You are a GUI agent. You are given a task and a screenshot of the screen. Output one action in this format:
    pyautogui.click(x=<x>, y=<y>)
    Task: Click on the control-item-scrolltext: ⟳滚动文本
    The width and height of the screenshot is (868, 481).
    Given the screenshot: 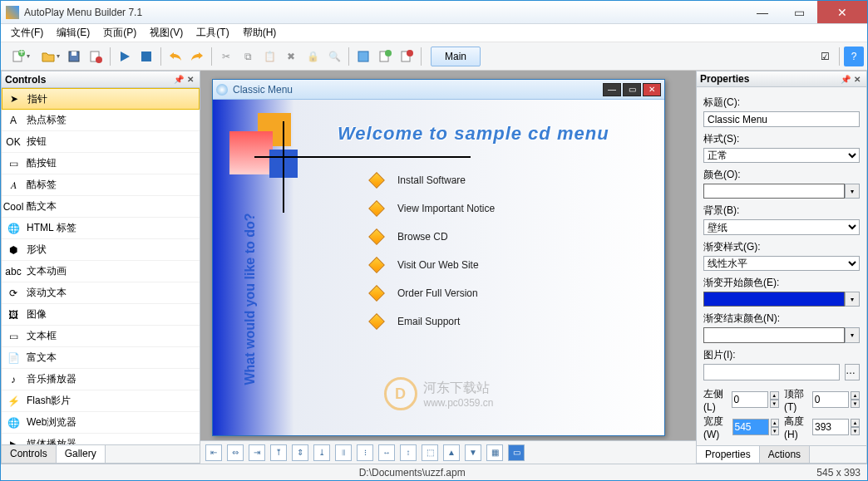 What is the action you would take?
    pyautogui.click(x=101, y=293)
    